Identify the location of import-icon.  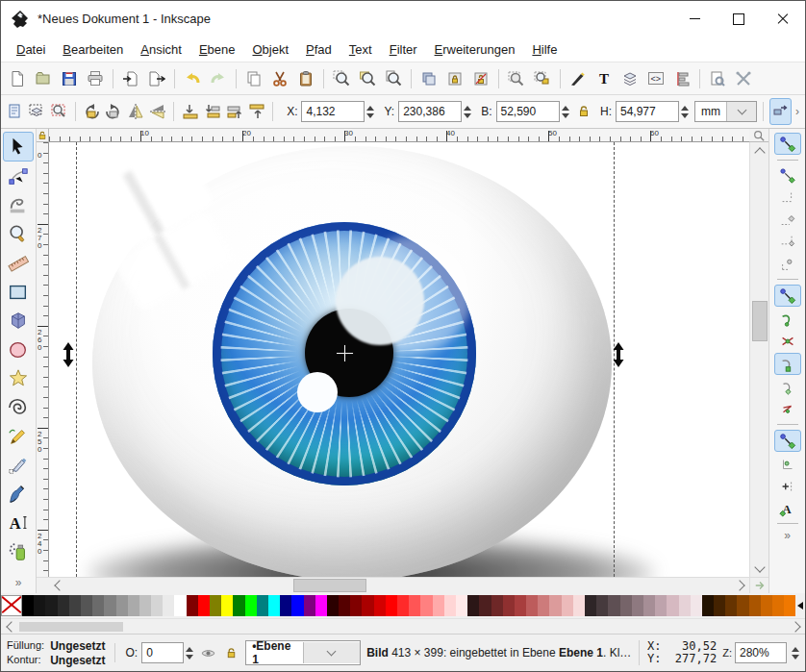
(131, 79).